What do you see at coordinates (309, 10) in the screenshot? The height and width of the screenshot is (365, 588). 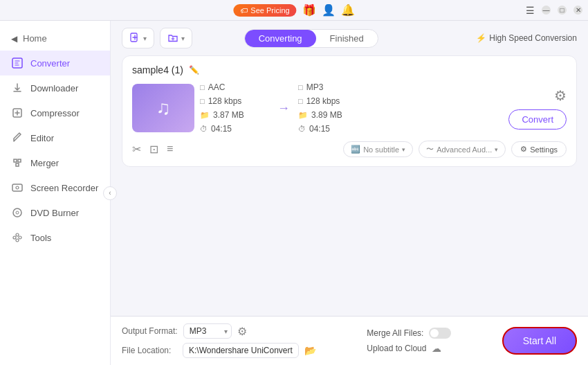 I see `gift-icon: 🎁` at bounding box center [309, 10].